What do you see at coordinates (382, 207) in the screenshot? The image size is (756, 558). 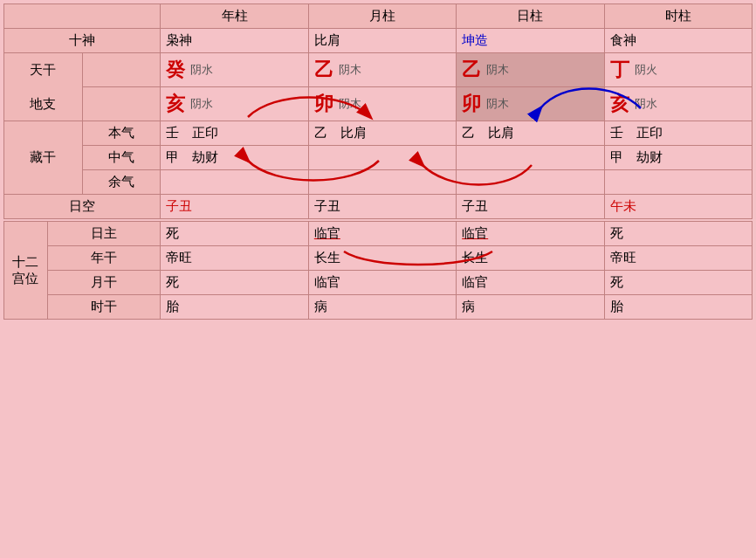 I see `rikong-yue: 子丑` at bounding box center [382, 207].